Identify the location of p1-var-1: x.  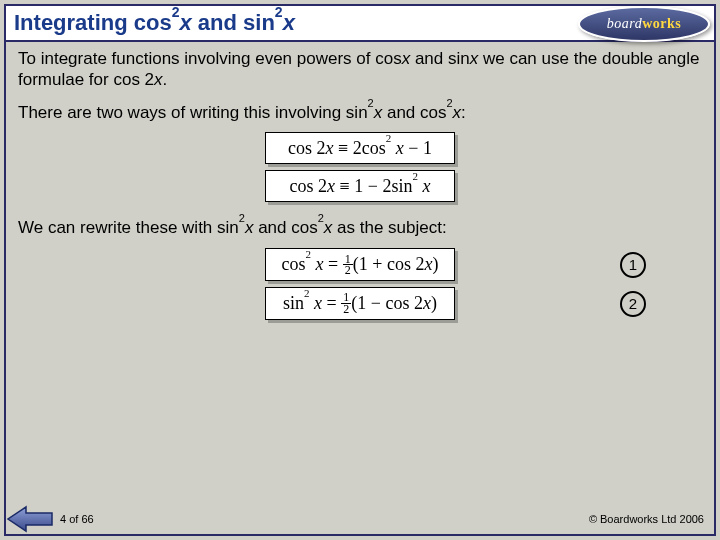
(406, 58).